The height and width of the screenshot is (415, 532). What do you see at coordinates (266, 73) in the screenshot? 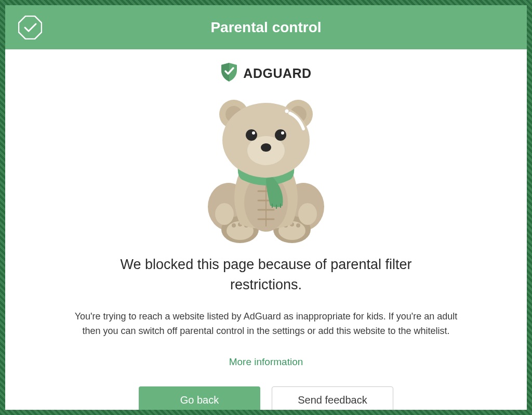
I see `app-logo: ADGUARD` at bounding box center [266, 73].